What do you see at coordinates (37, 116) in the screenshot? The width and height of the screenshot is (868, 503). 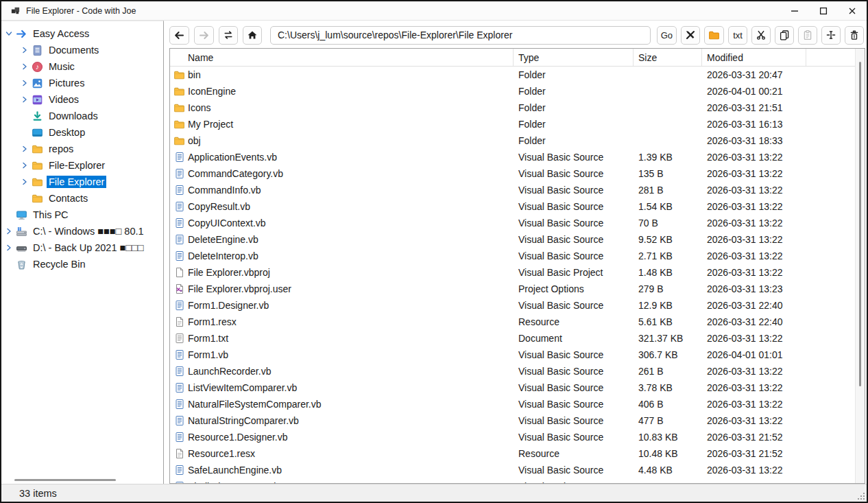 I see `downloads-icon` at bounding box center [37, 116].